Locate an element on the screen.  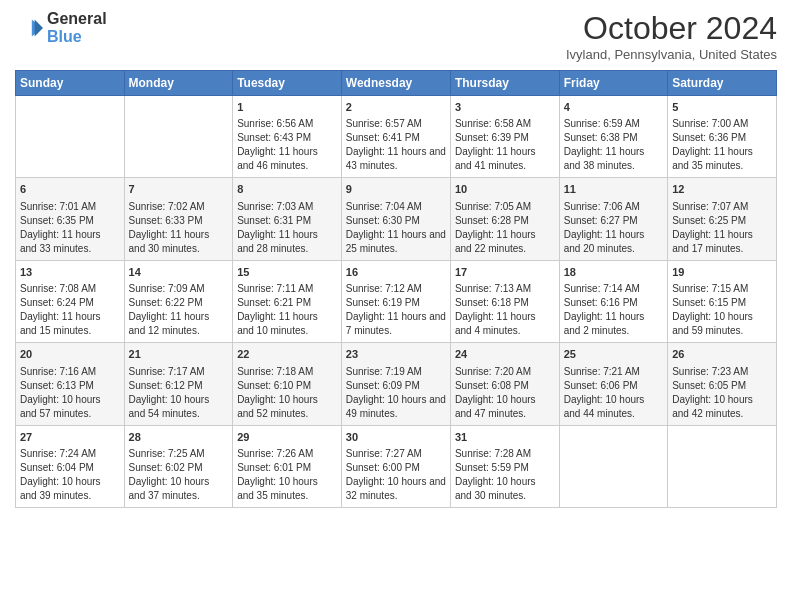
day-info: Sunrise: 7:08 AM Sunset: 6:24 PM Dayligh… is located at coordinates (70, 310).